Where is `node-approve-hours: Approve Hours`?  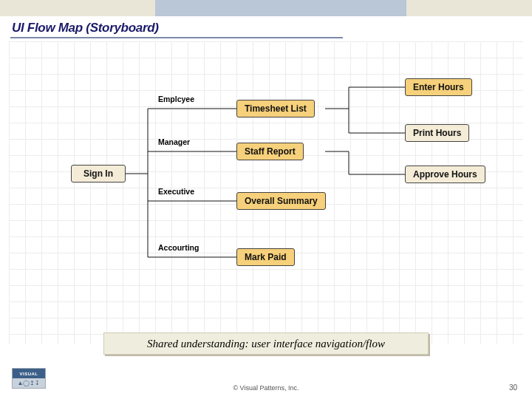
node-approve-hours: Approve Hours is located at coordinates (445, 174).